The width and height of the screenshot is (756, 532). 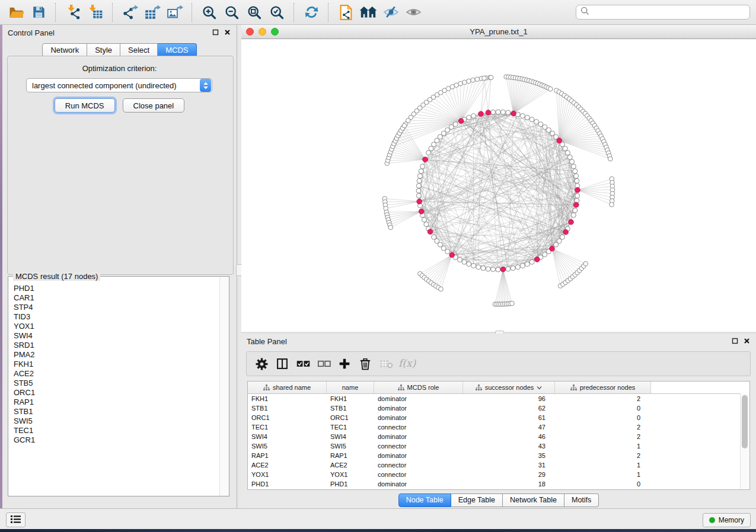 What do you see at coordinates (303, 364) in the screenshot?
I see `select-all-check-icon` at bounding box center [303, 364].